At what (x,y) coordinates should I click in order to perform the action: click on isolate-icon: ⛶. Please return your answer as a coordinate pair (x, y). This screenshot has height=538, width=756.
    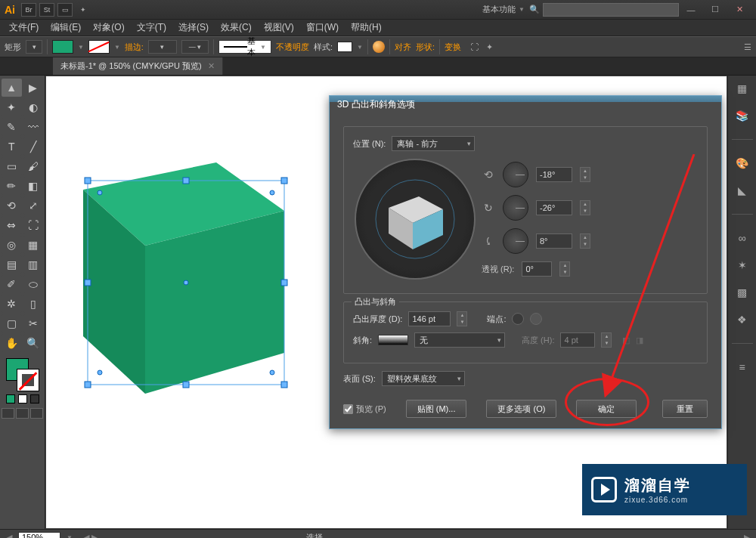
    Looking at the image, I should click on (475, 47).